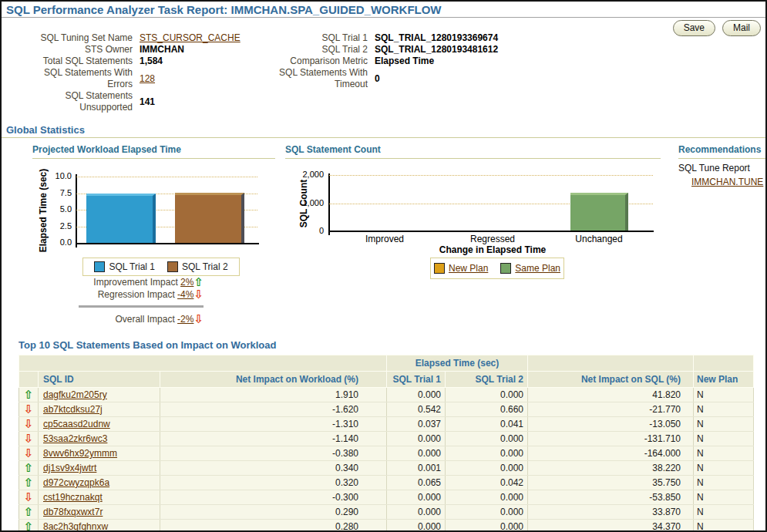 The width and height of the screenshot is (767, 532). Describe the element at coordinates (185, 295) in the screenshot. I see `impact-line-1-value-link: -4%` at that location.